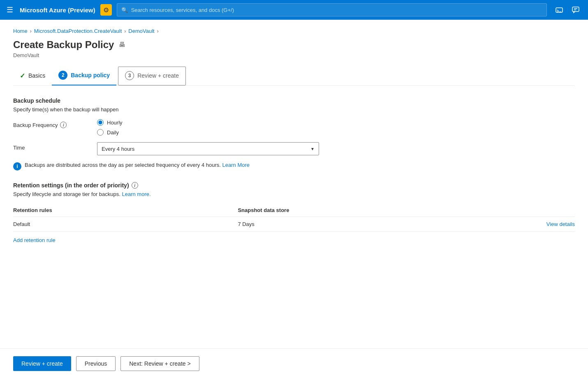  Describe the element at coordinates (294, 55) in the screenshot. I see `page-subtitle: DemoVault` at that location.